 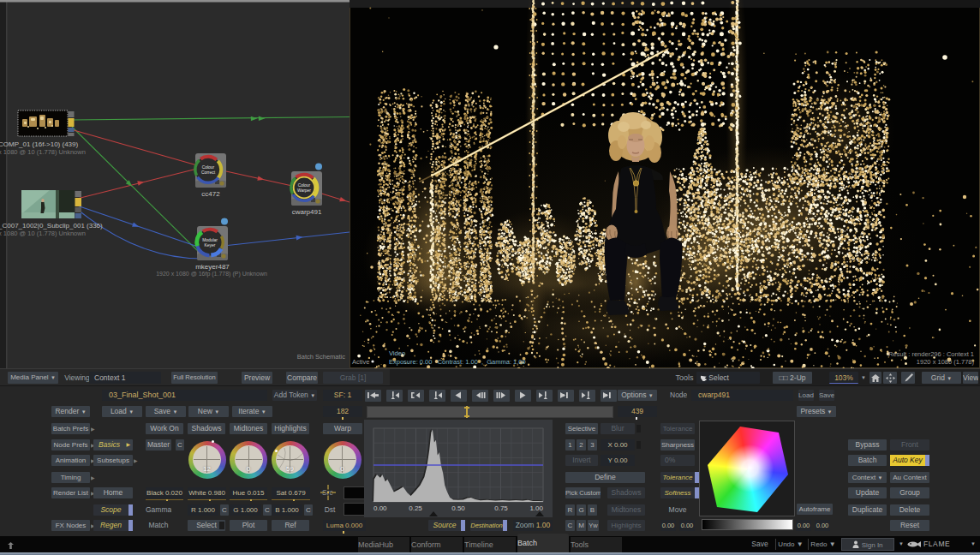 What do you see at coordinates (322, 356) in the screenshot?
I see `svg-text: Batch Schematic` at bounding box center [322, 356].